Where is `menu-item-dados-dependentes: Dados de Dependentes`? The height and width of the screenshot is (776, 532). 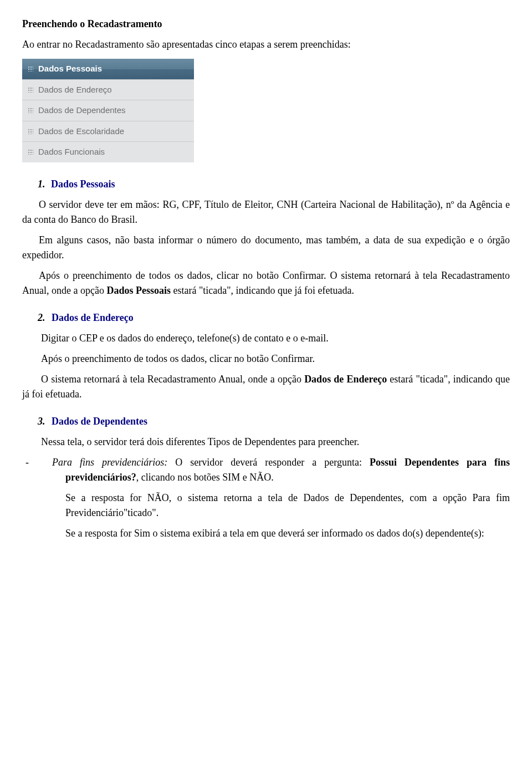 menu-item-dados-dependentes: Dados de Dependentes is located at coordinates (108, 111).